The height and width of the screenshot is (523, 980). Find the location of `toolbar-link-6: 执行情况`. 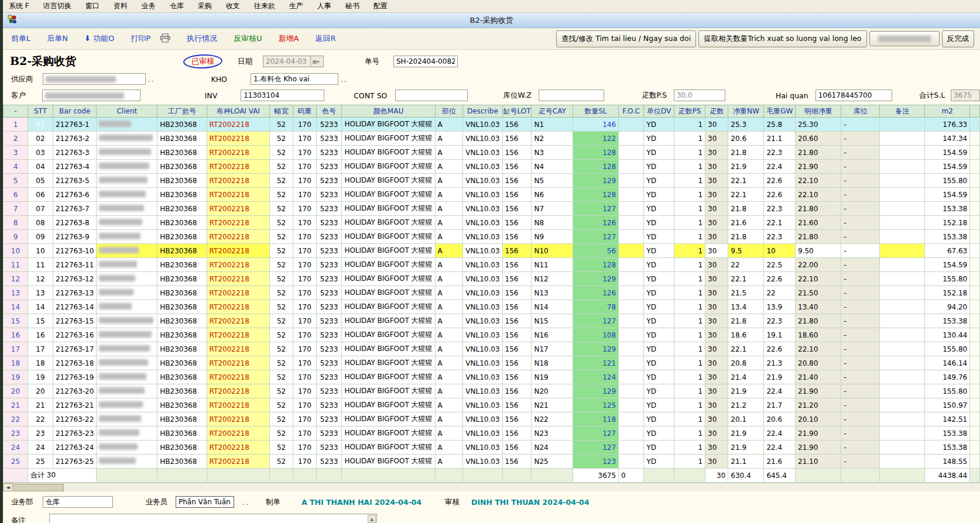

toolbar-link-6: 执行情况 is located at coordinates (202, 39).